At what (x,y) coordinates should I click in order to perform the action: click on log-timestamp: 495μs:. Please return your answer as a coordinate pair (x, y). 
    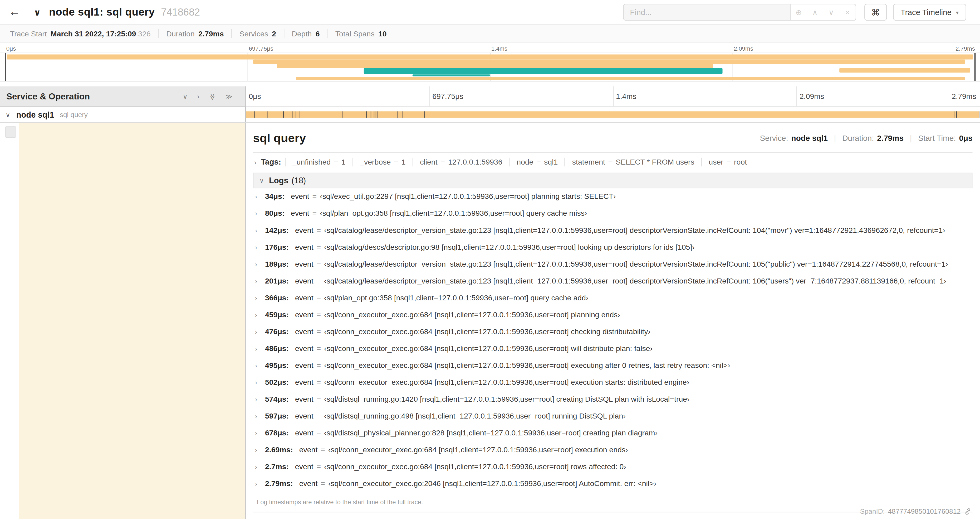
    Looking at the image, I should click on (277, 366).